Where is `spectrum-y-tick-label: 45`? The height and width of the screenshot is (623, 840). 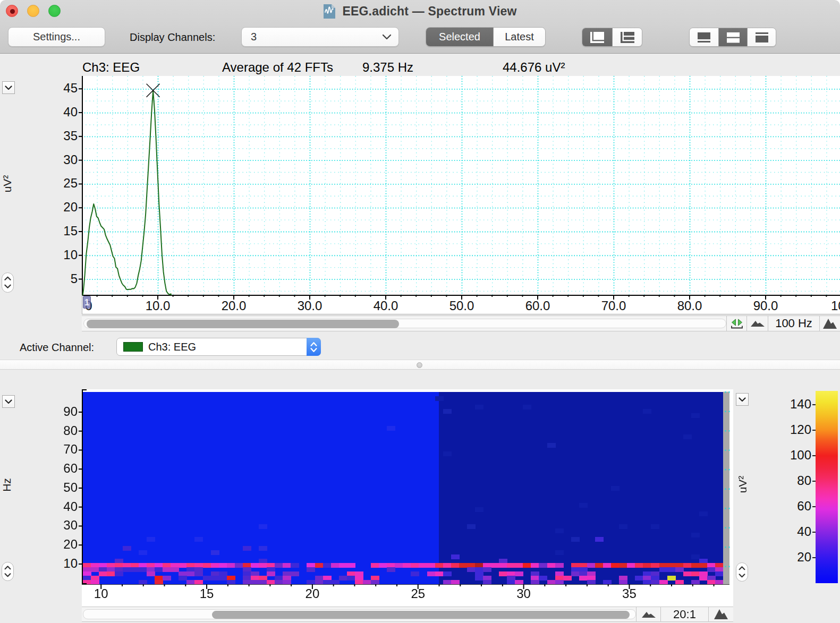
spectrum-y-tick-label: 45 is located at coordinates (62, 88).